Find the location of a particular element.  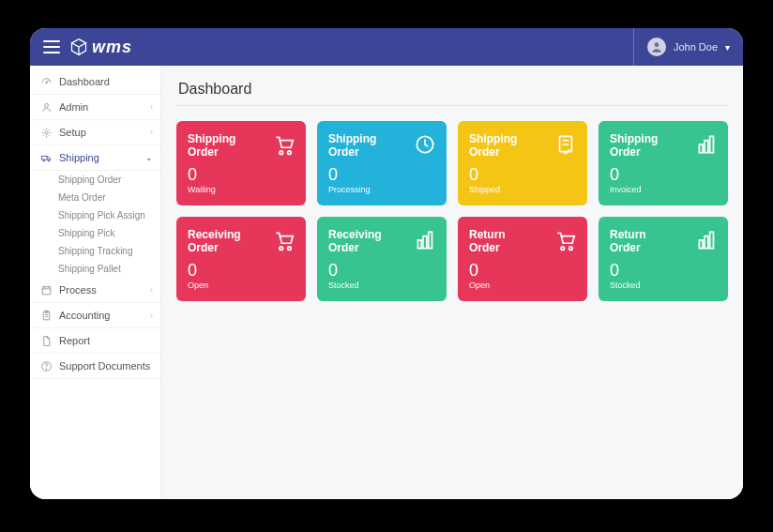

sidebar-submenu-shipping: Shipping OrderMeta OrderShipping Pick As… is located at coordinates (96, 224).